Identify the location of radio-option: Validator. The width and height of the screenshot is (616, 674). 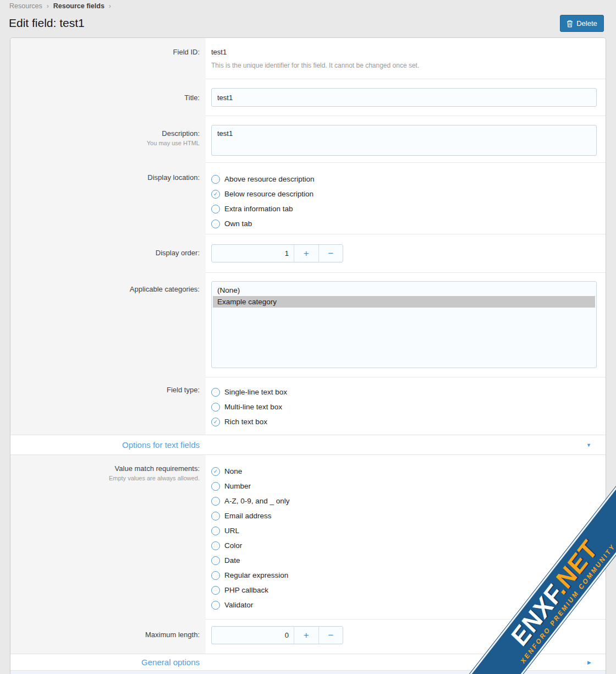
(404, 605).